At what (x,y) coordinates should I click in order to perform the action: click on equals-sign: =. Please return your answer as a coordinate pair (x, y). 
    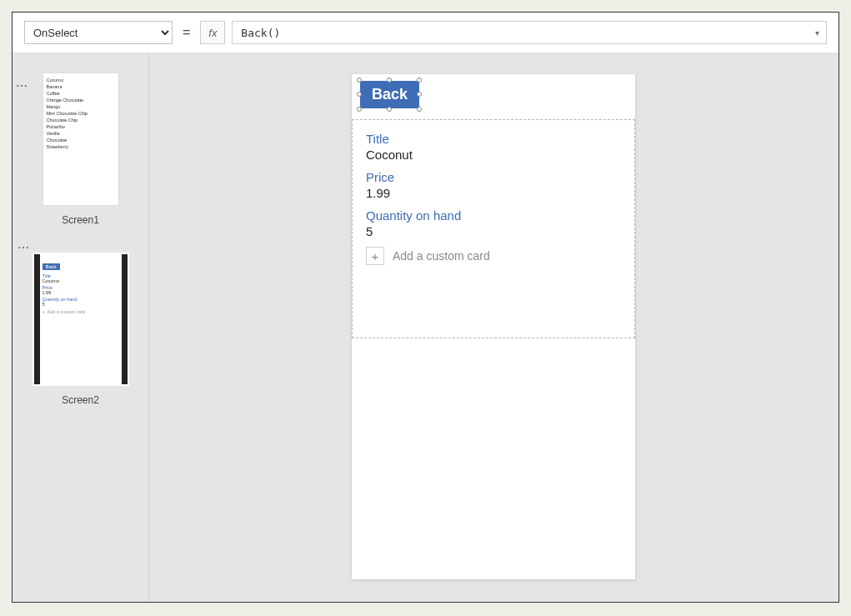
    Looking at the image, I should click on (187, 33).